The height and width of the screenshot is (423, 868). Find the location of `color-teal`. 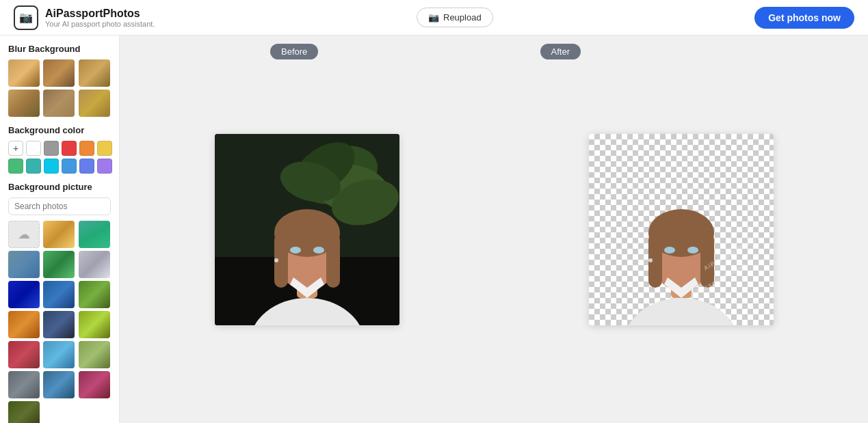

color-teal is located at coordinates (34, 166).